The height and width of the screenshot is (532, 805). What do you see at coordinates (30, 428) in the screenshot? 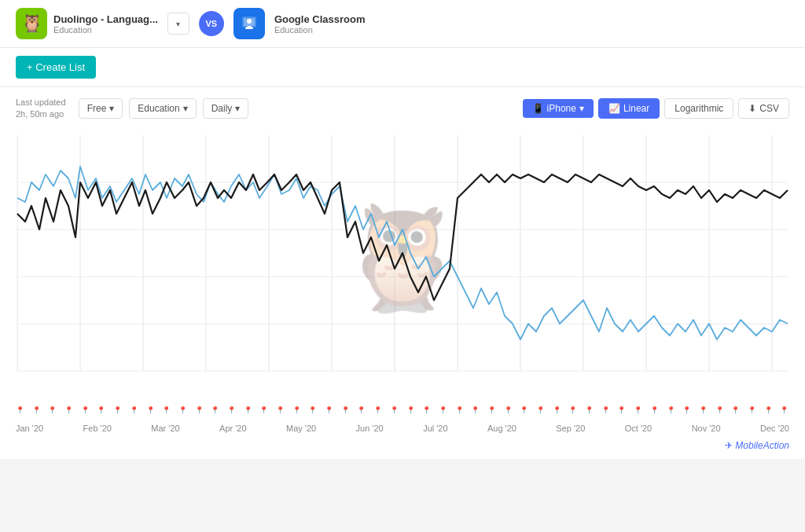
I see `x-label-jan: Jan '20` at bounding box center [30, 428].